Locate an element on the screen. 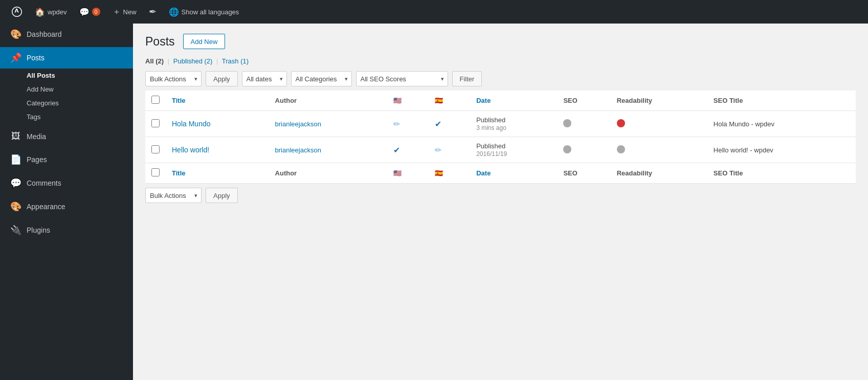 This screenshot has height=380, width=868. footer-us-flag-icon: 🇺🇸 is located at coordinates (397, 173).